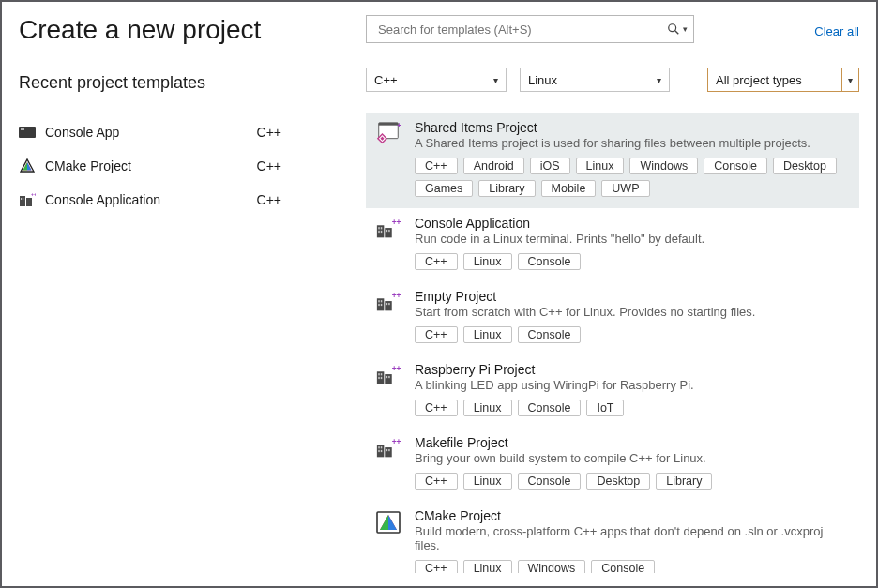 The image size is (878, 588). Describe the element at coordinates (837, 30) in the screenshot. I see `clear-all-link: Clear all` at that location.